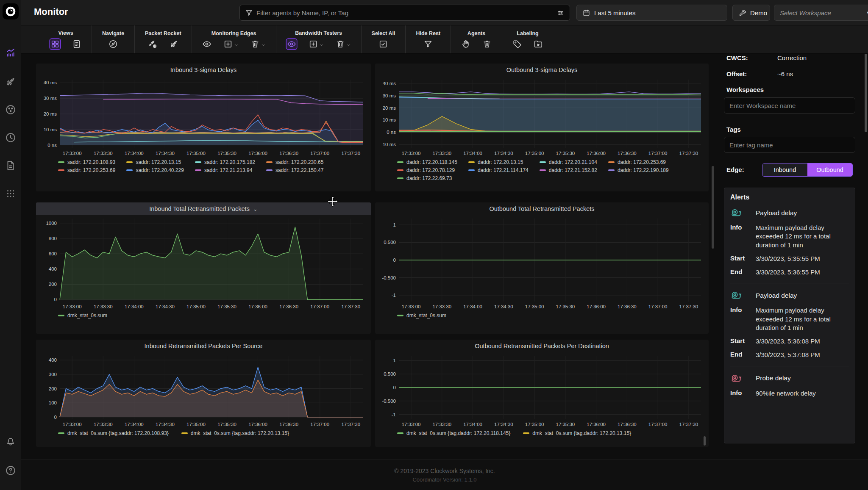  What do you see at coordinates (445, 479) in the screenshot?
I see `version-text: Coordinator Version: 1.1.0` at bounding box center [445, 479].